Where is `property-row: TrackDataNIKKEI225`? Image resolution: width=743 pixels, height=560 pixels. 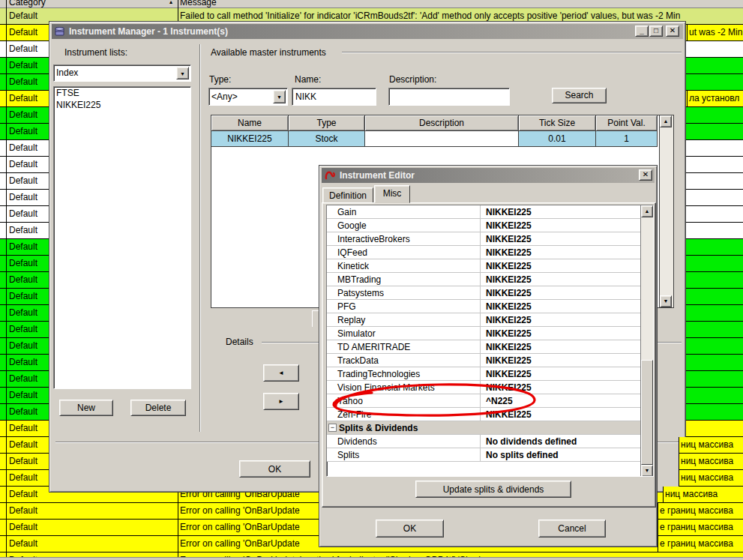 property-row: TrackDataNIKKEI225 is located at coordinates (490, 361).